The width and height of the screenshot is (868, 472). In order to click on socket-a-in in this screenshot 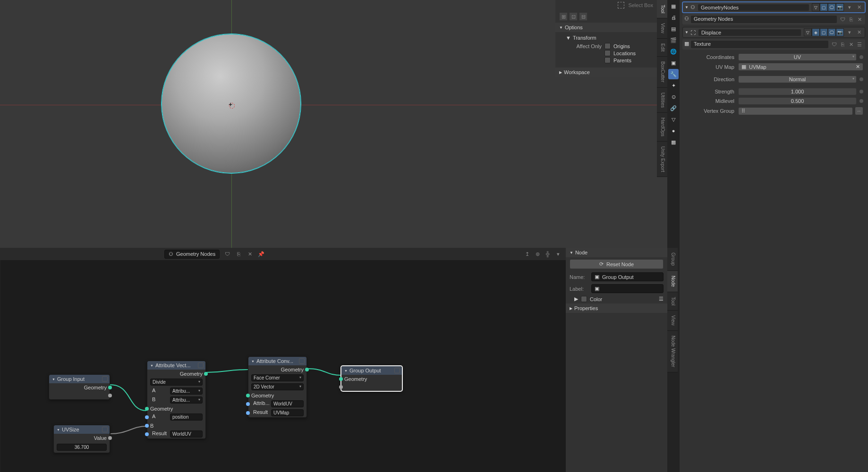, I will do `click(147, 417)`.